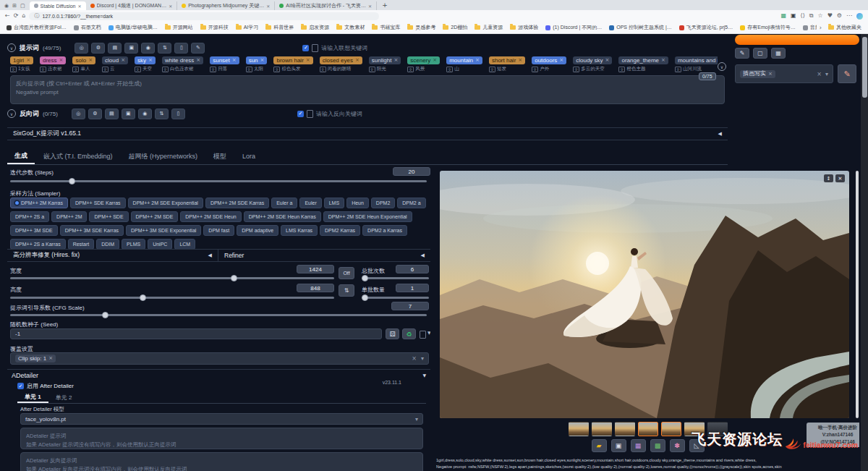  Describe the element at coordinates (114, 48) in the screenshot. I see `prompt-tool-button: ▤` at that location.